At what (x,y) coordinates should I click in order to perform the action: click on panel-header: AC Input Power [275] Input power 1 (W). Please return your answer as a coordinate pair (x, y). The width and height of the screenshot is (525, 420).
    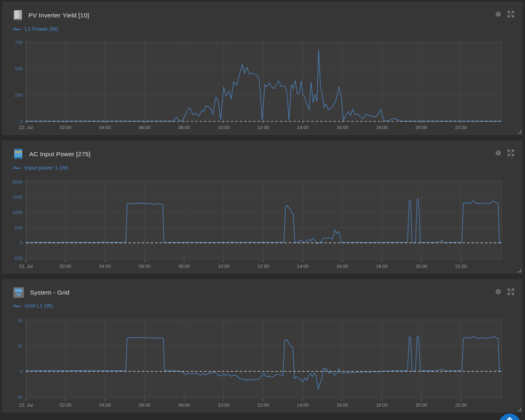
    Looking at the image, I should click on (262, 158).